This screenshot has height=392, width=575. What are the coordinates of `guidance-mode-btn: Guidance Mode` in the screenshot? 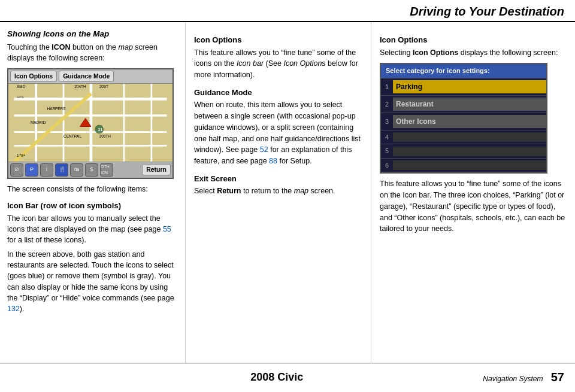 It's located at (86, 77).